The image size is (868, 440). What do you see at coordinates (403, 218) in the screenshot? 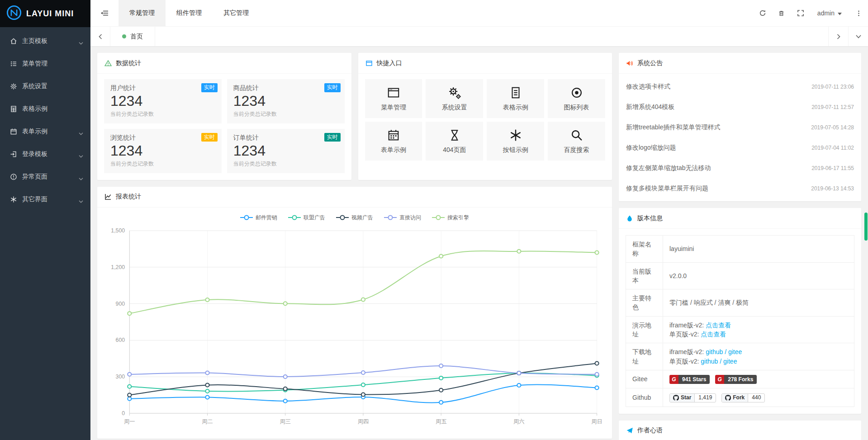
I see `legend-item: 直接访问` at bounding box center [403, 218].